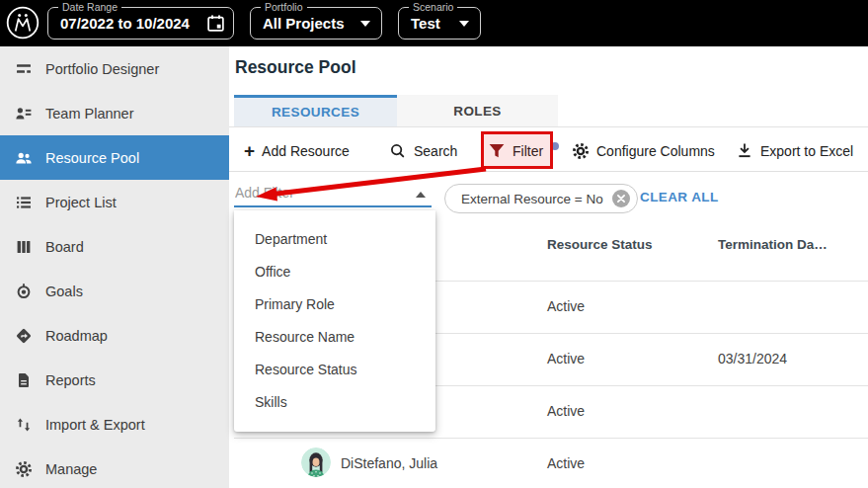  What do you see at coordinates (333, 196) in the screenshot?
I see `add-filter-input` at bounding box center [333, 196].